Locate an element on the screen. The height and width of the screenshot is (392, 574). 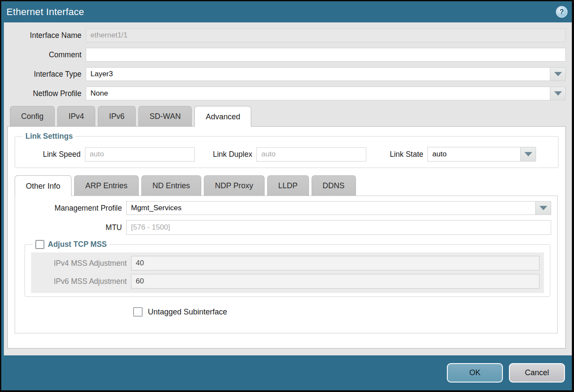
link-state-label: Link State is located at coordinates (409, 154).